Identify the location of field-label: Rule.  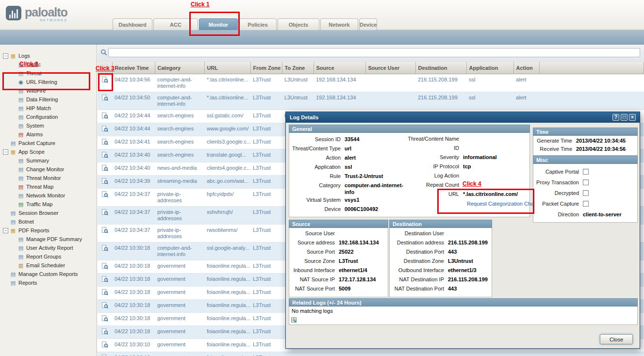
(317, 176).